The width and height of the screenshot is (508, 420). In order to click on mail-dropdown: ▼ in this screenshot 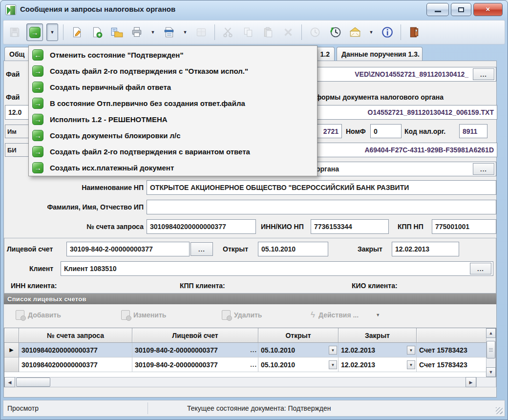, I will do `click(371, 32)`.